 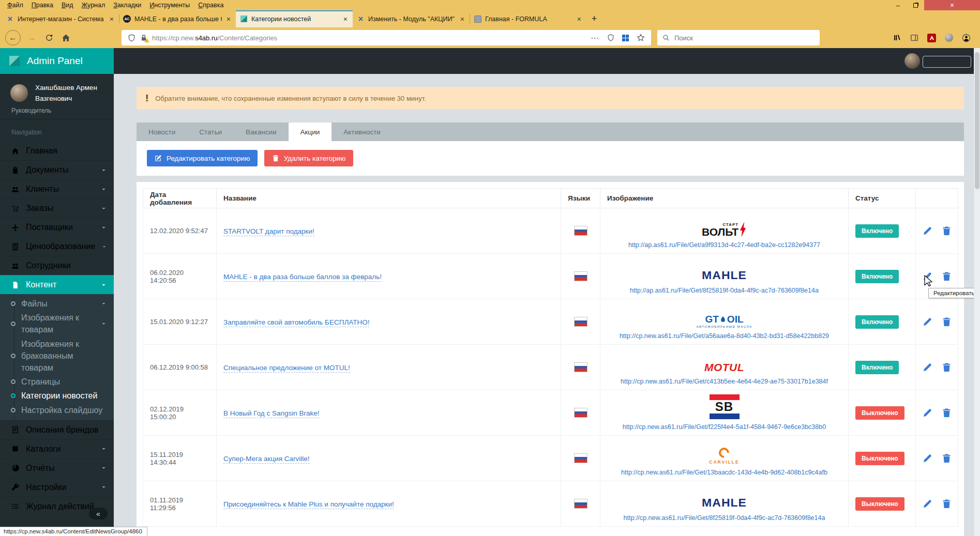 What do you see at coordinates (177, 19) in the screenshot?
I see `browser-tab-2: ACMAHLE - в два раза больше ба×` at bounding box center [177, 19].